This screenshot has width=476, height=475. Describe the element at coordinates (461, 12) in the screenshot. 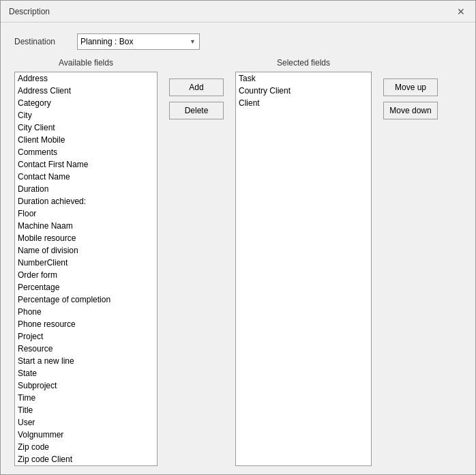

I see `close-button: ✕` at that location.